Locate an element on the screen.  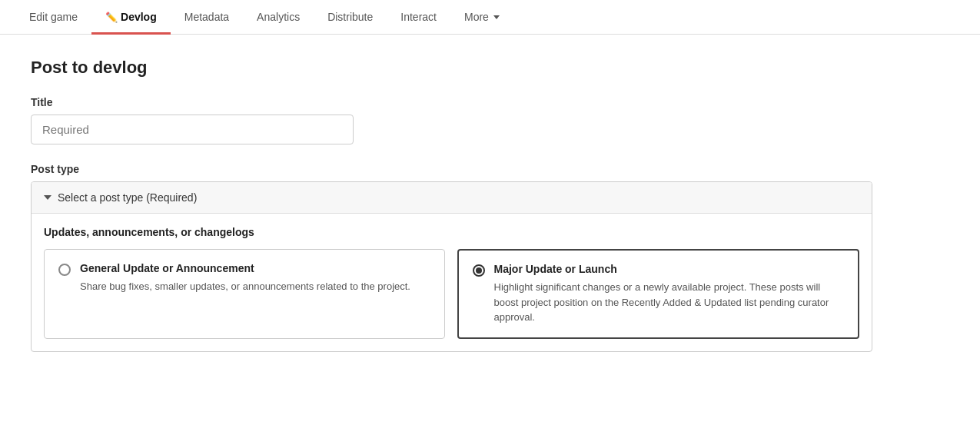
dropdown-header-label: Select a post type (Required) is located at coordinates (128, 198).